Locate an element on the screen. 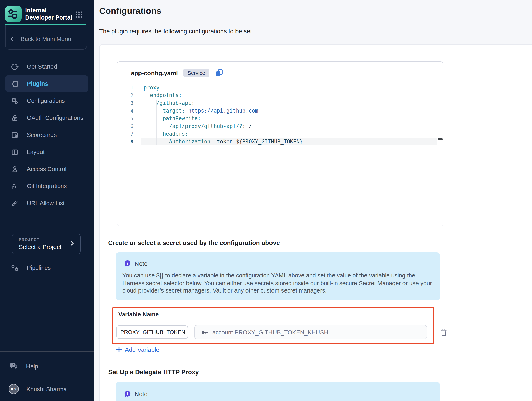  variable-name-label: Variable Name is located at coordinates (139, 314).